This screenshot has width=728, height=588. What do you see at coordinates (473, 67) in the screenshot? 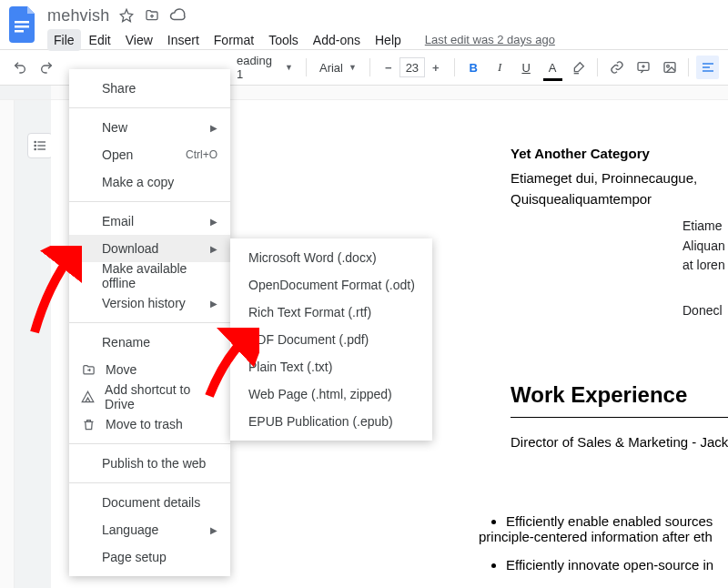
I see `bold-button: B` at bounding box center [473, 67].